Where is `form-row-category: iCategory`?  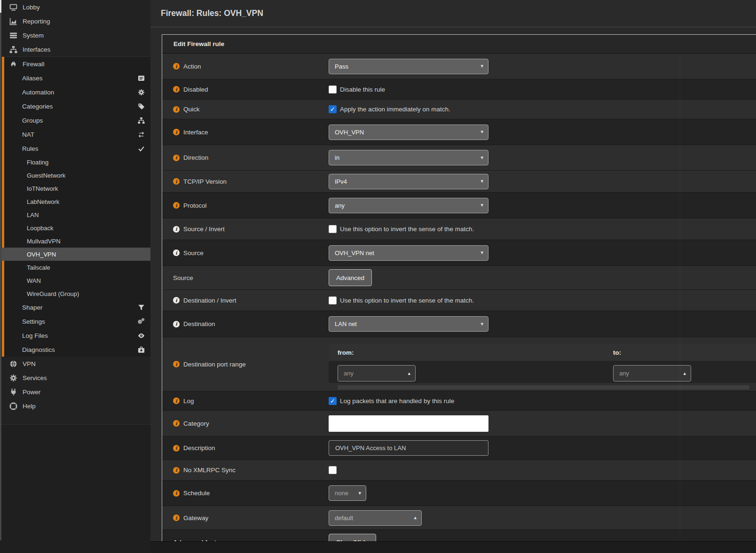
form-row-category: iCategory is located at coordinates (459, 423).